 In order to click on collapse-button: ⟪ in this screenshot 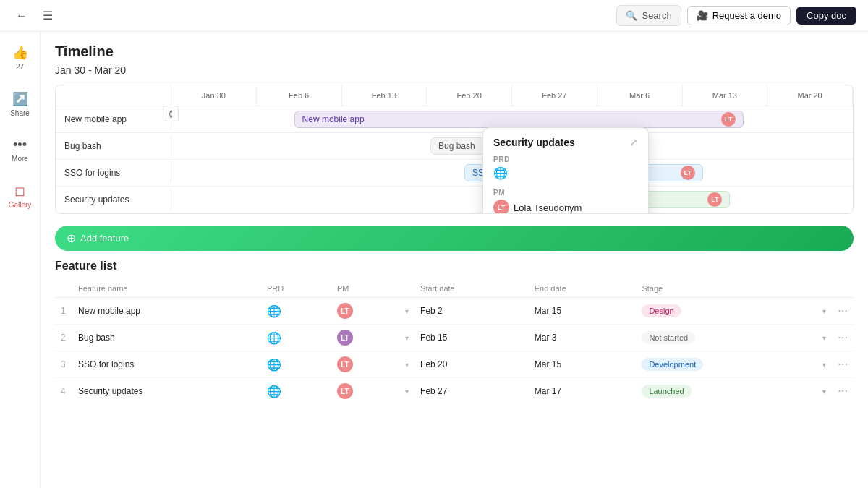, I will do `click(171, 114)`.